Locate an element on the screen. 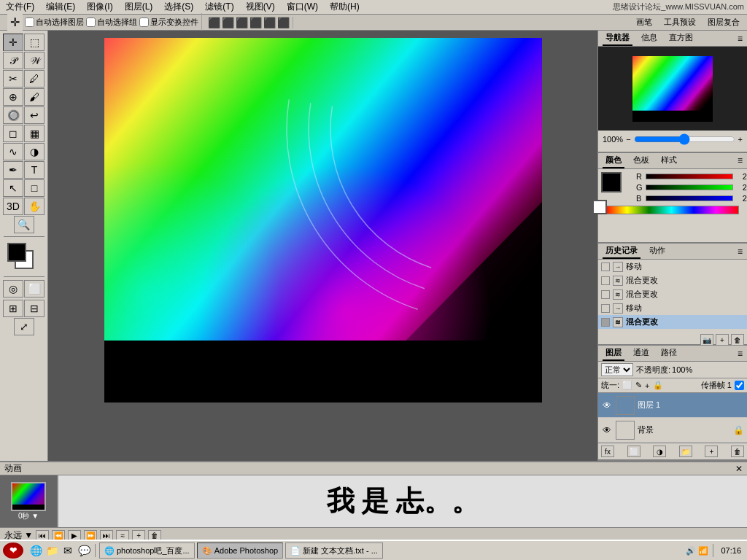 The height and width of the screenshot is (560, 747). fg-swatch is located at coordinates (611, 182).